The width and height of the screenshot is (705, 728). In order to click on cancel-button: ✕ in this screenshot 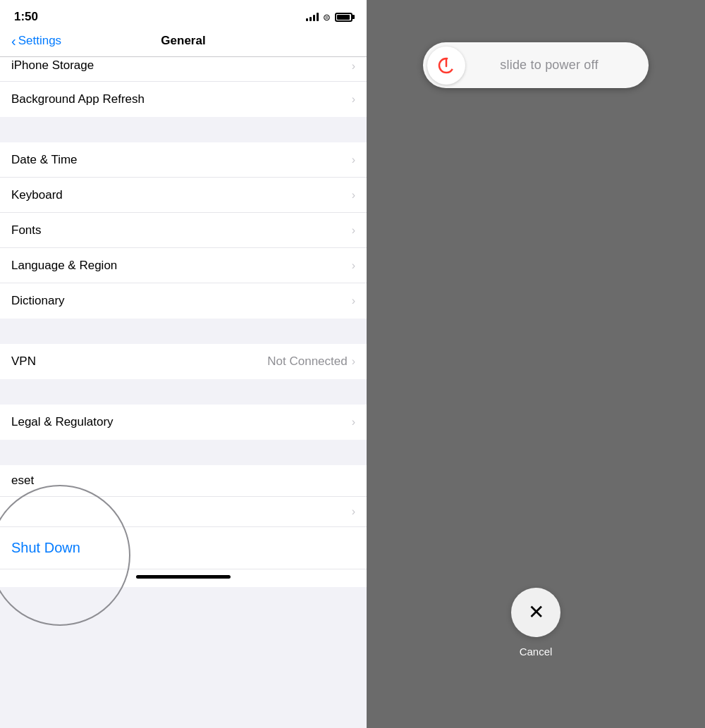, I will do `click(536, 612)`.